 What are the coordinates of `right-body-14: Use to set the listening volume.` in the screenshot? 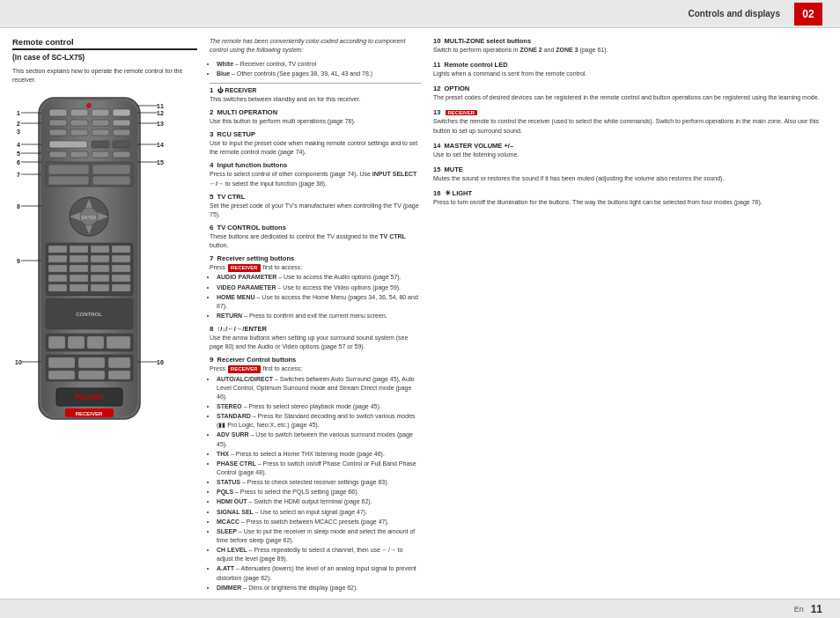 It's located at (630, 155).